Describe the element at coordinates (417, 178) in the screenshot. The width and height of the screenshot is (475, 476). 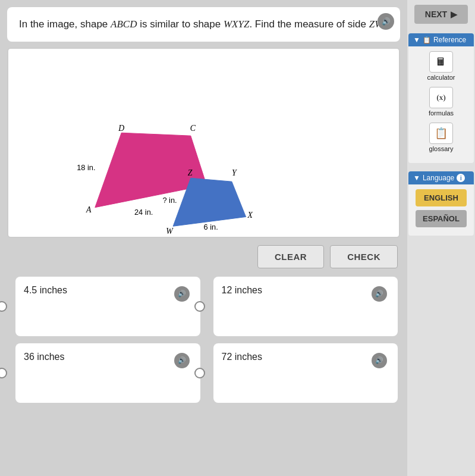
I see `language-chevron-icon: ▼` at that location.